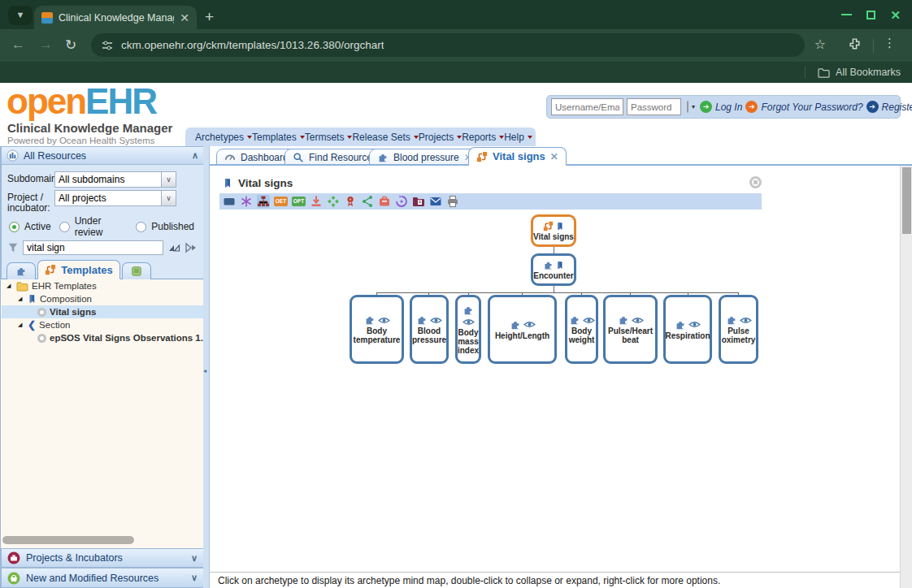 This screenshot has width=912, height=588. What do you see at coordinates (688, 107) in the screenshot?
I see `remember-checkbox` at bounding box center [688, 107].